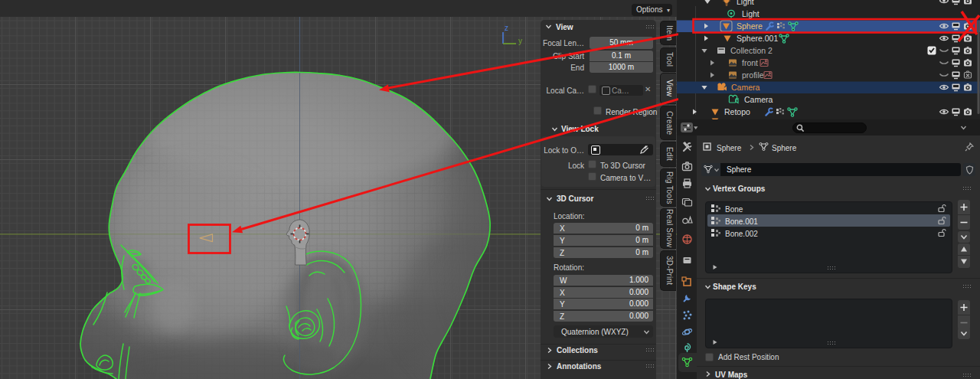 The height and width of the screenshot is (379, 980). Describe the element at coordinates (750, 63) in the screenshot. I see `svg-text: front` at that location.